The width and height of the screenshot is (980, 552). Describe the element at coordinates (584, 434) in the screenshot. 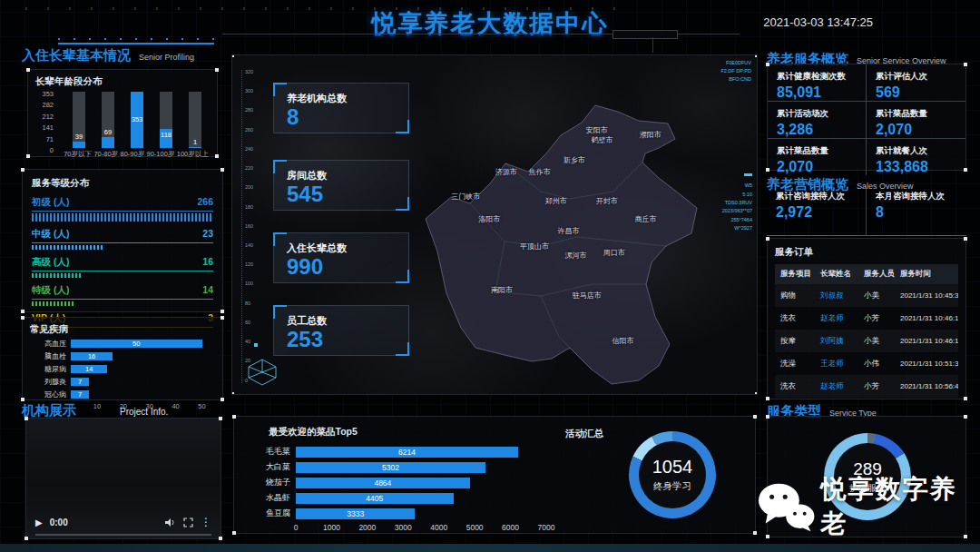

I see `chart-title: 活动汇总` at that location.